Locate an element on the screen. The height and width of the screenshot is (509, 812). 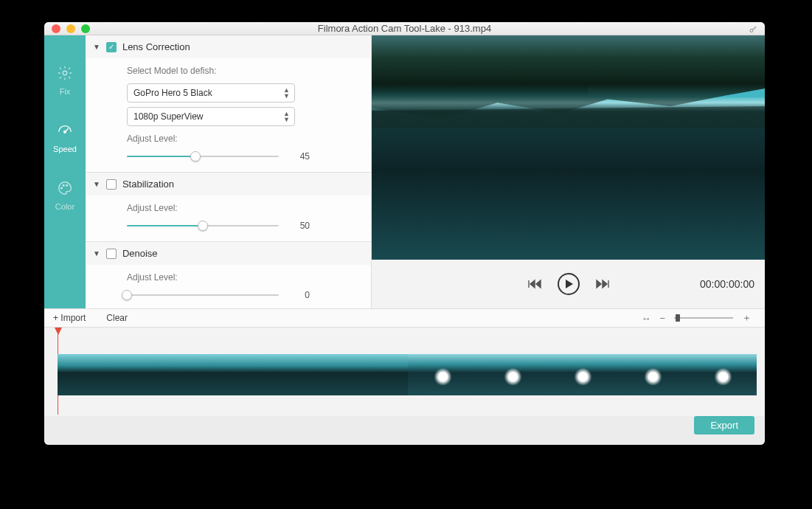
section-header-denoise: ▼ Denoise is located at coordinates (229, 254).